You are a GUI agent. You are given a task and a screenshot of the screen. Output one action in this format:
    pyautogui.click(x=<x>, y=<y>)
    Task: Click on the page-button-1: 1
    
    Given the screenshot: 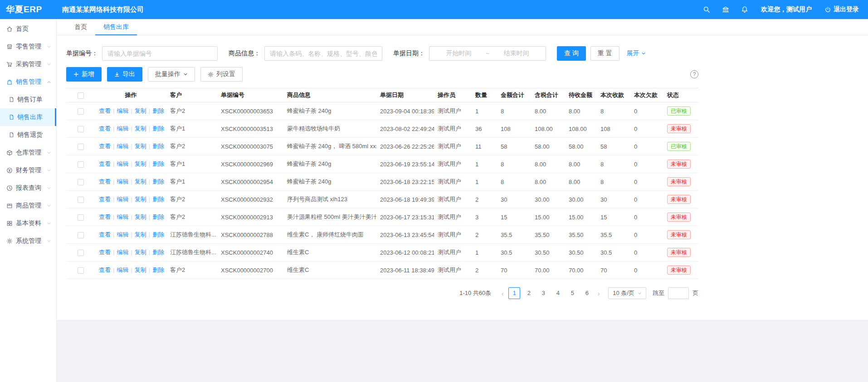 What is the action you would take?
    pyautogui.click(x=514, y=293)
    